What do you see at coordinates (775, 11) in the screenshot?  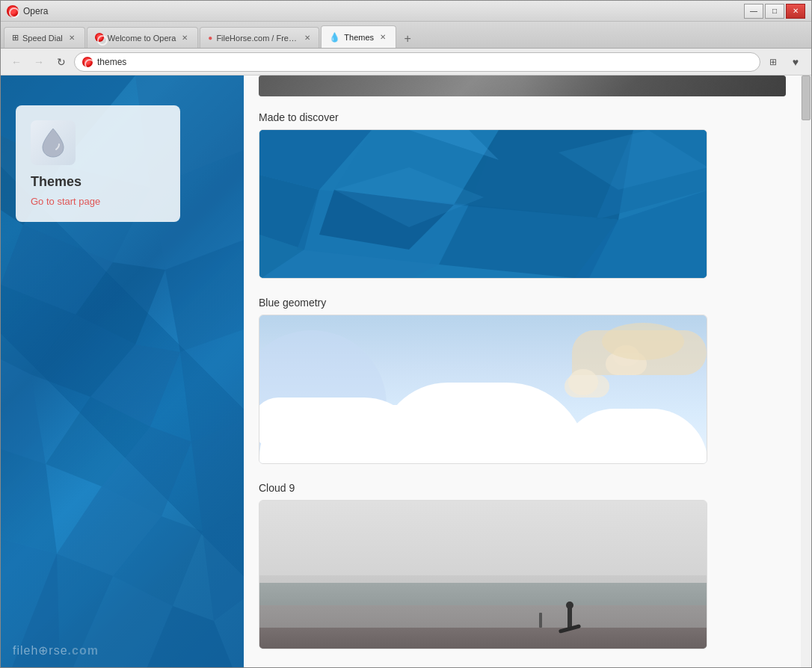 I see `maximize-button: □` at bounding box center [775, 11].